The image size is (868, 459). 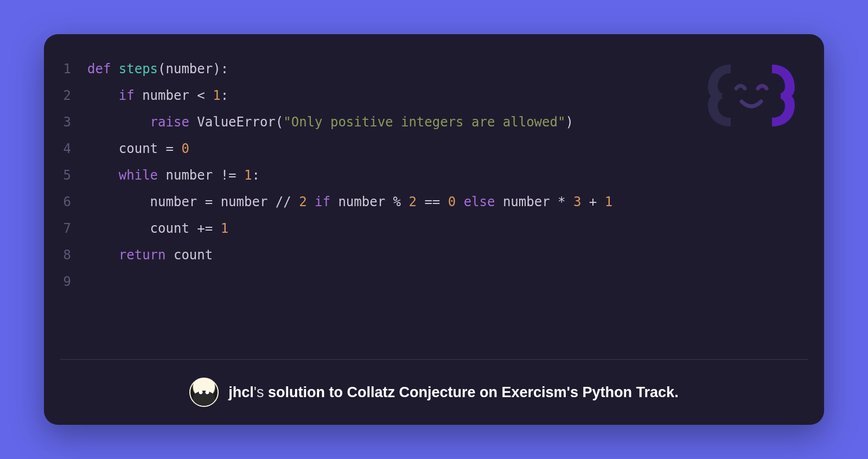 I want to click on code-line: 8 return count, so click(x=434, y=255).